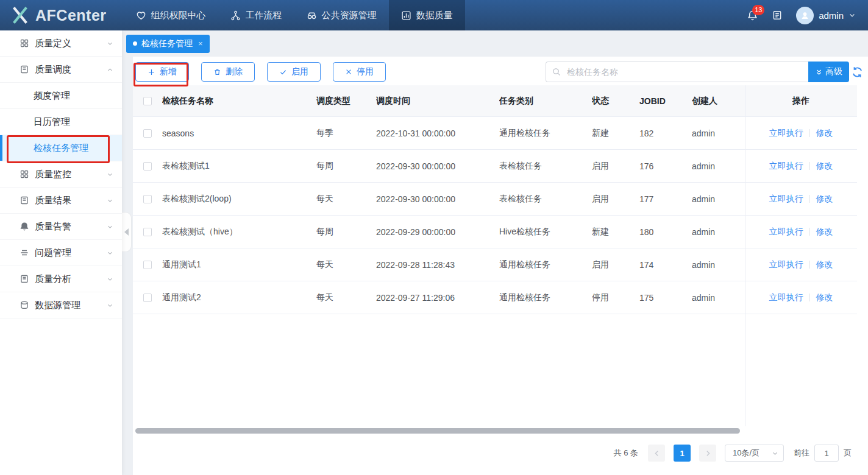  Describe the element at coordinates (61, 69) in the screenshot. I see `sidebar-item-quality-scheduling: 质量调度` at that location.